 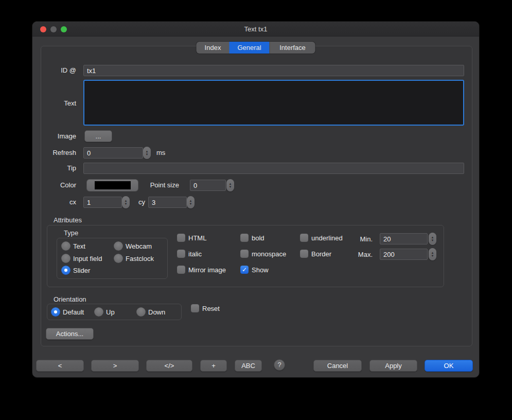 What do you see at coordinates (134, 258) in the screenshot?
I see `radio-type-fastclock: Fastclock` at bounding box center [134, 258].